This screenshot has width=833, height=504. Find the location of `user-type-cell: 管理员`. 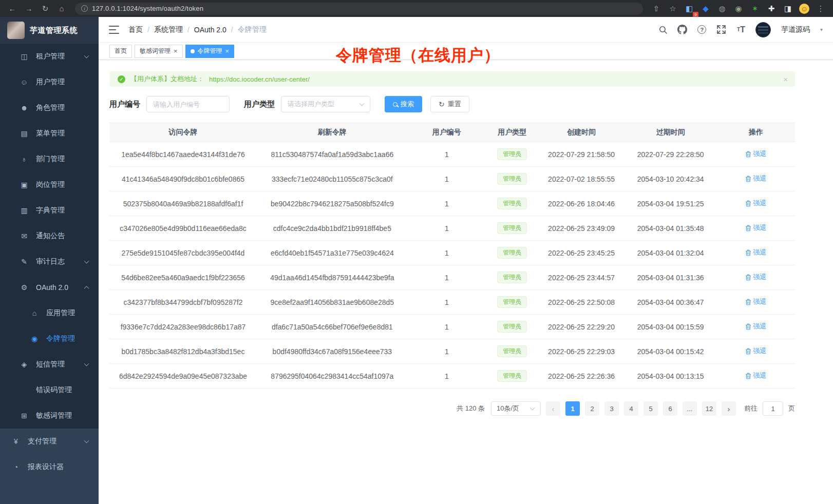

user-type-cell: 管理员 is located at coordinates (513, 179).